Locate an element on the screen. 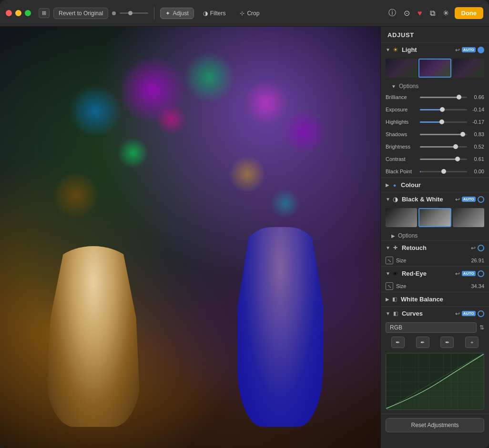 Image resolution: width=489 pixels, height=448 pixels. curves-rgb-row: RGB ⇅ is located at coordinates (435, 328).